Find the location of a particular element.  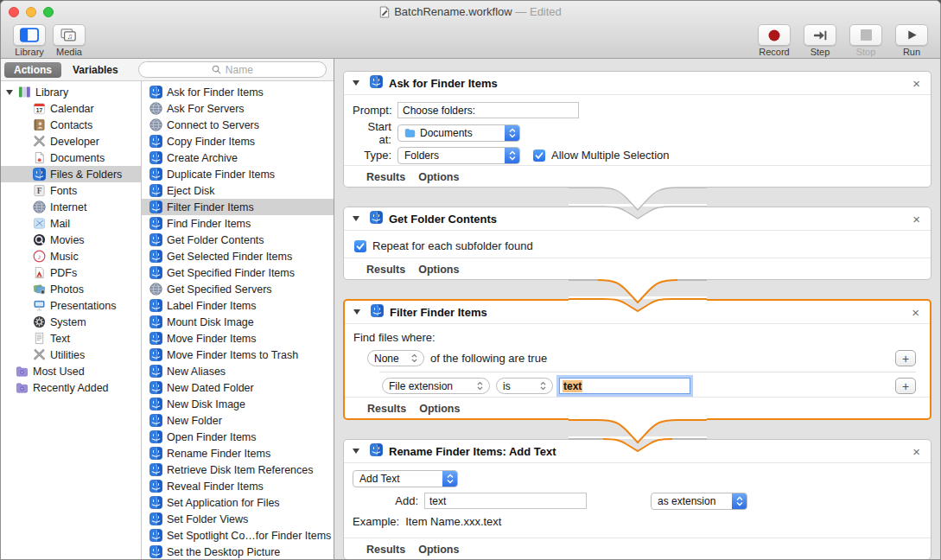

workflow-card-filter-finder-items: Filter Finder Items × Find files where: … is located at coordinates (638, 360).